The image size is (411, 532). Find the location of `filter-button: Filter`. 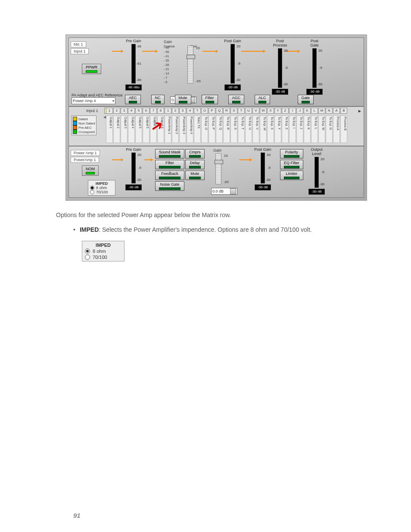

filter-button: Filter is located at coordinates (210, 100).